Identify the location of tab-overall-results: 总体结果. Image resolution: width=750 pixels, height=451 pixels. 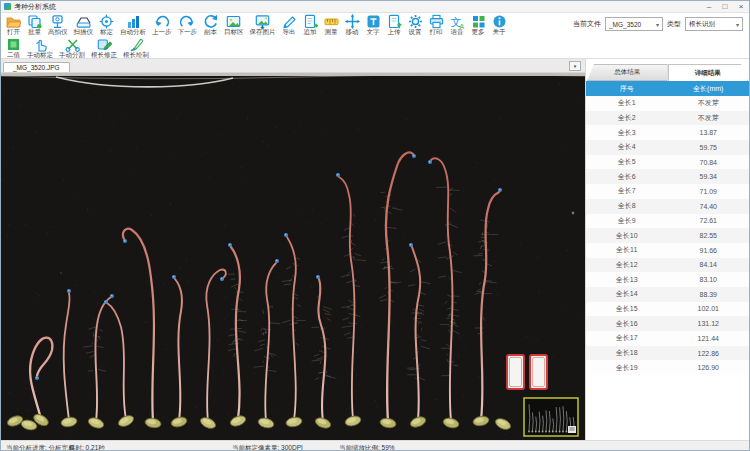
(628, 72).